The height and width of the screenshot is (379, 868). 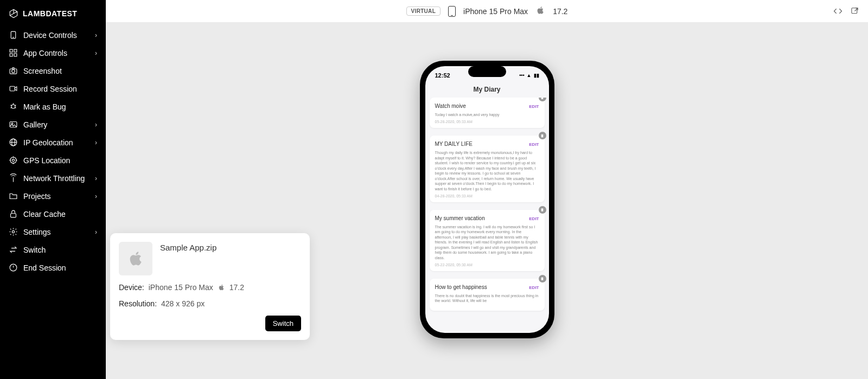 I want to click on code-icon, so click(x=838, y=11).